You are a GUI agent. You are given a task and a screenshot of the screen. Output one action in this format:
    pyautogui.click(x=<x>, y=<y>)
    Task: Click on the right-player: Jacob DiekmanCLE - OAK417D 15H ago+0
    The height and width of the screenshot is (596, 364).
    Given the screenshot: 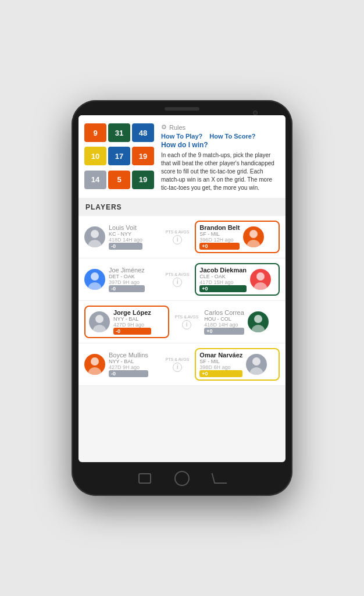 What is the action you would take?
    pyautogui.click(x=237, y=279)
    